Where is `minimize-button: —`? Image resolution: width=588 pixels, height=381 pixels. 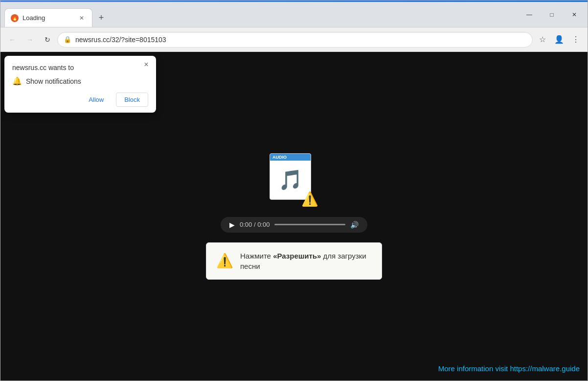 minimize-button: — is located at coordinates (529, 15).